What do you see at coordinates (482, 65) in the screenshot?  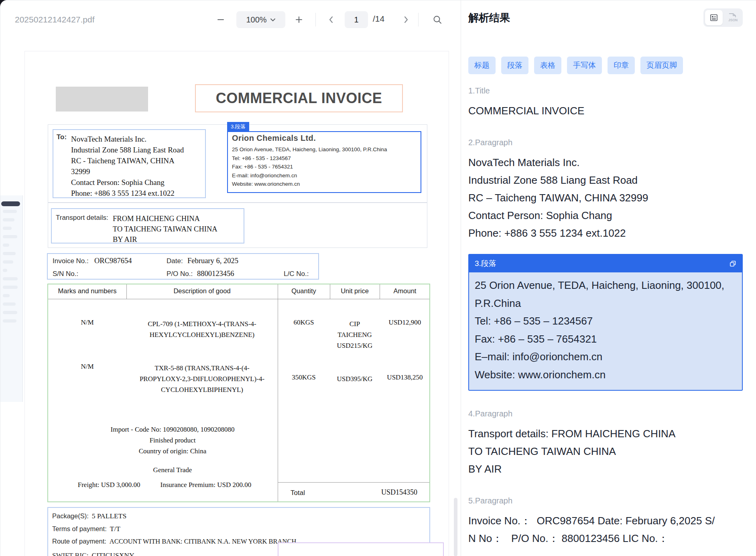 I see `filter-chip-1: 标题` at bounding box center [482, 65].